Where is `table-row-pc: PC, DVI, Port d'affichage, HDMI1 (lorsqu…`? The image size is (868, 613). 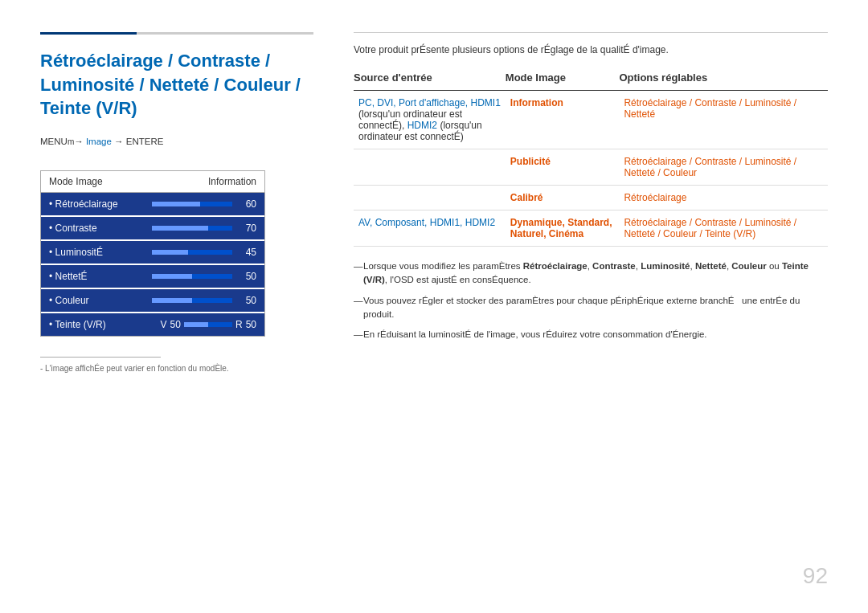
table-row-pc: PC, DVI, Port d'affichage, HDMI1 (lorsqu… is located at coordinates (591, 121).